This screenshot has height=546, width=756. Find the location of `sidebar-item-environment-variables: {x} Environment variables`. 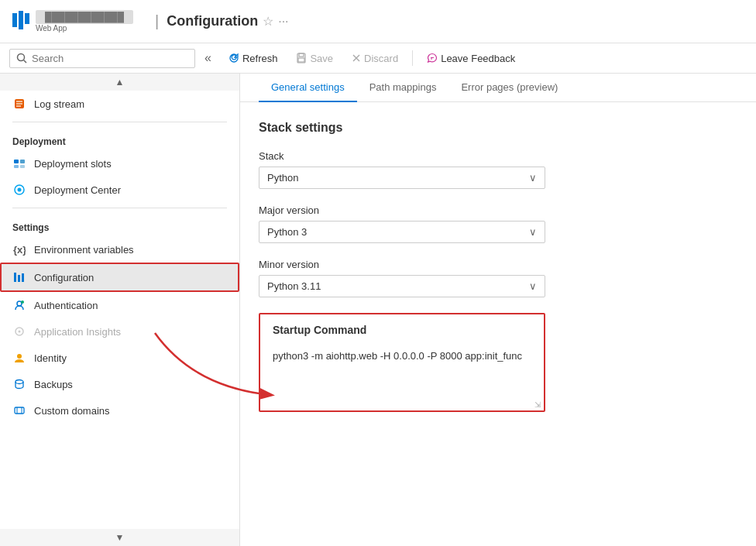

sidebar-item-environment-variables: {x} Environment variables is located at coordinates (119, 249).